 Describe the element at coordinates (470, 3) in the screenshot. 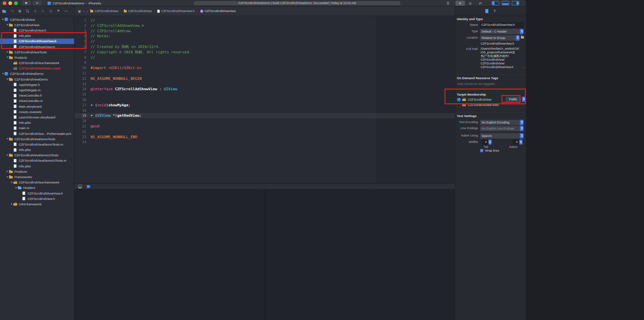

I see `assistant-editor-button: ◎` at that location.